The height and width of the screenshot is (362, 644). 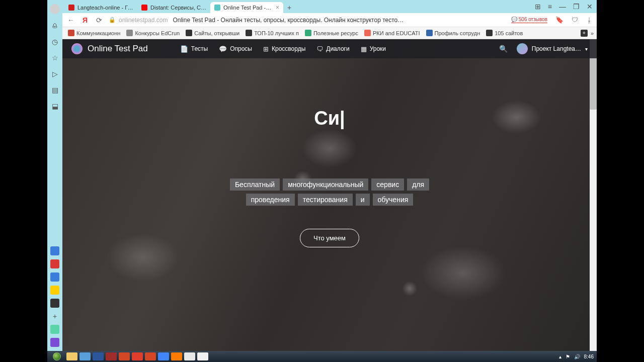 What do you see at coordinates (106, 8) in the screenshot?
I see `tab-title: Langteach-online - Главна` at bounding box center [106, 8].